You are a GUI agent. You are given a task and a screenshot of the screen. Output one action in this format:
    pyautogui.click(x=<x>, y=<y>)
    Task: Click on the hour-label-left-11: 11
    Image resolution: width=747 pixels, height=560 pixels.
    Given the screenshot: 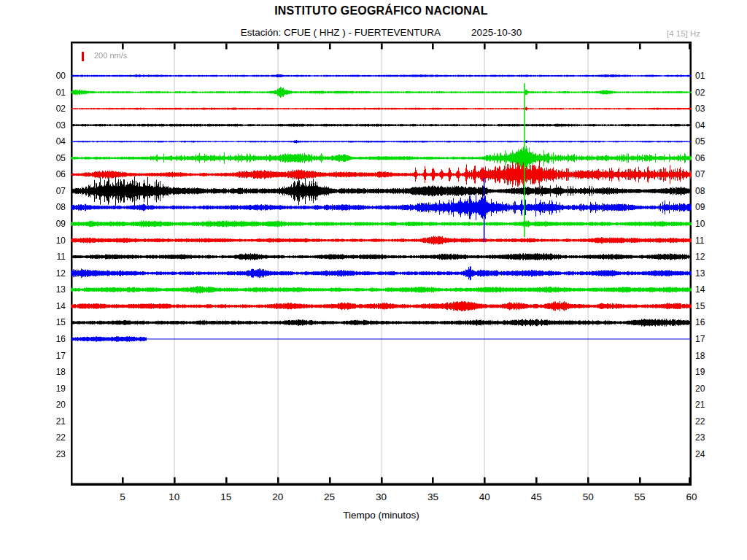 What is the action you would take?
    pyautogui.click(x=55, y=257)
    